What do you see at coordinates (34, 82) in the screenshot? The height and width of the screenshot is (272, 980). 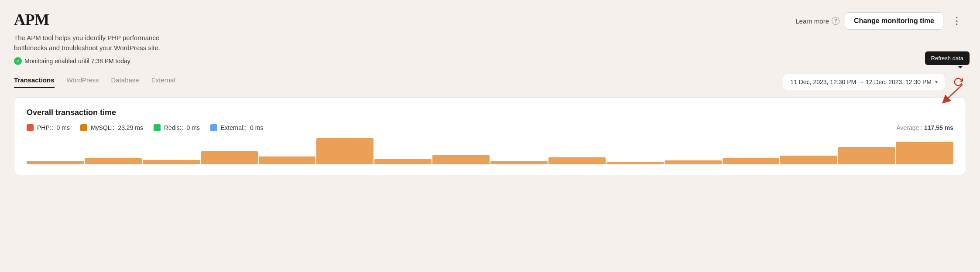 I see `tab-transactions: Transactions` at bounding box center [34, 82].